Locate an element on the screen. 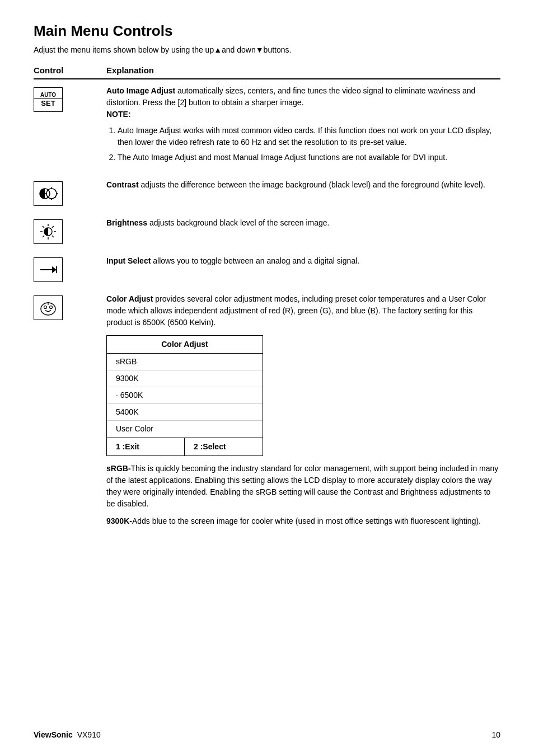  ca-row-9300k: 9300K is located at coordinates (185, 379).